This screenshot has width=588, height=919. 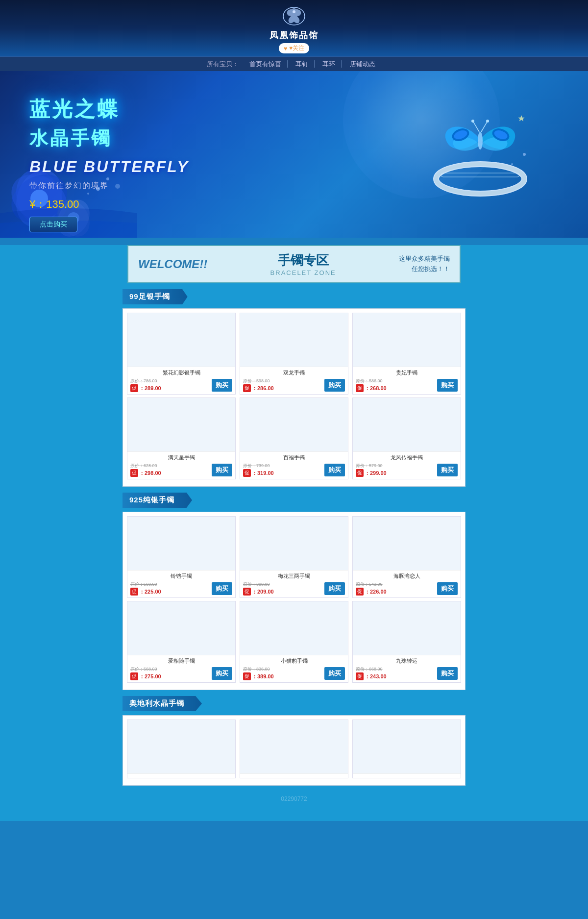 What do you see at coordinates (294, 576) in the screenshot?
I see `product-name: 梅花三两手镯` at bounding box center [294, 576].